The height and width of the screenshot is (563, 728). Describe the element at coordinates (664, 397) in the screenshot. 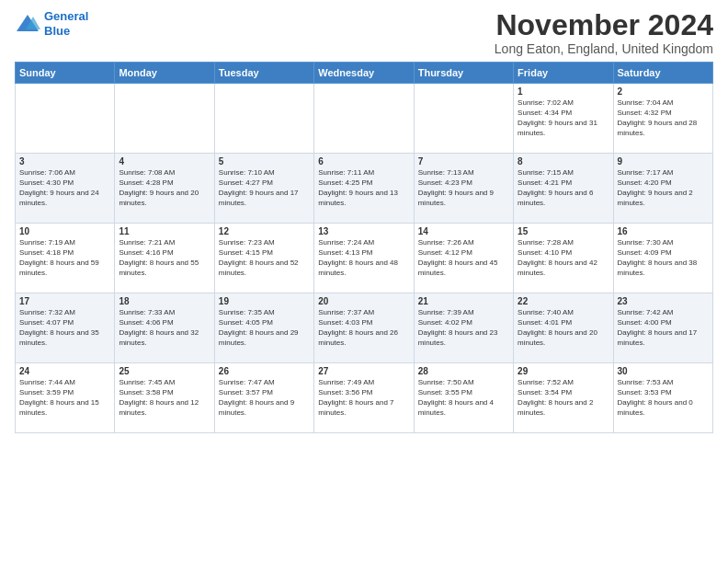

I see `cell-content: Sunrise: 7:53 AM Sunset: 3:53 PM Dayligh…` at that location.